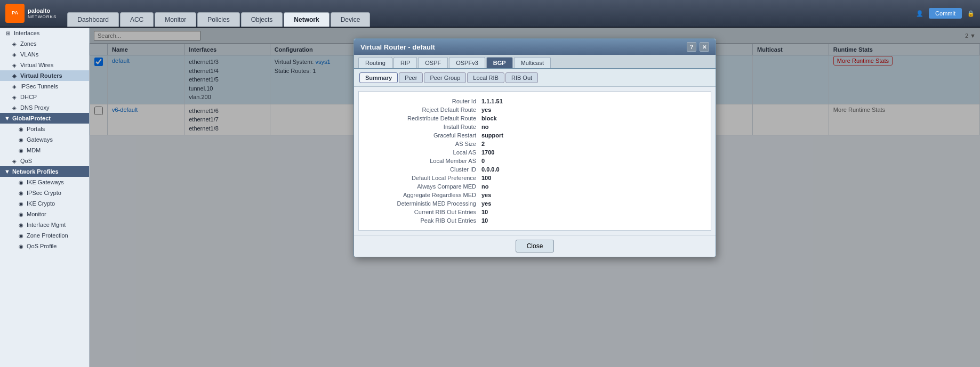 The image size is (980, 367). What do you see at coordinates (45, 54) in the screenshot?
I see `sidebar-item-vlans: ◈ VLANs` at bounding box center [45, 54].